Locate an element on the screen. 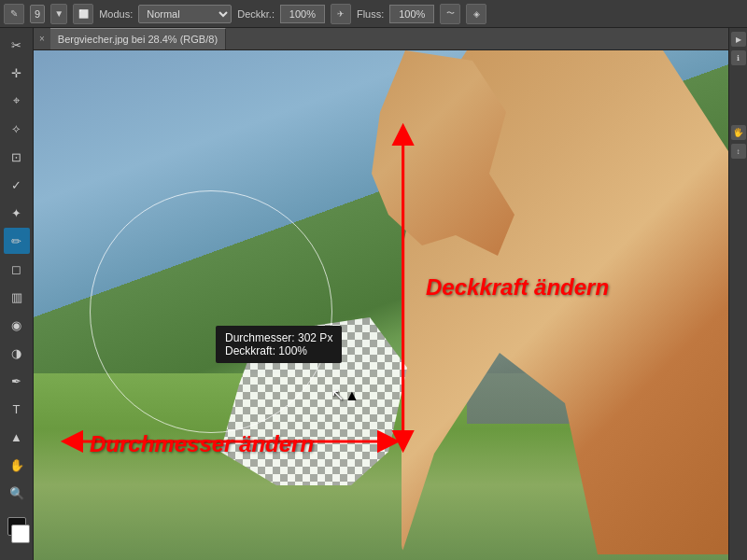 This screenshot has height=560, width=747. fluss-label: Fluss: is located at coordinates (370, 14).